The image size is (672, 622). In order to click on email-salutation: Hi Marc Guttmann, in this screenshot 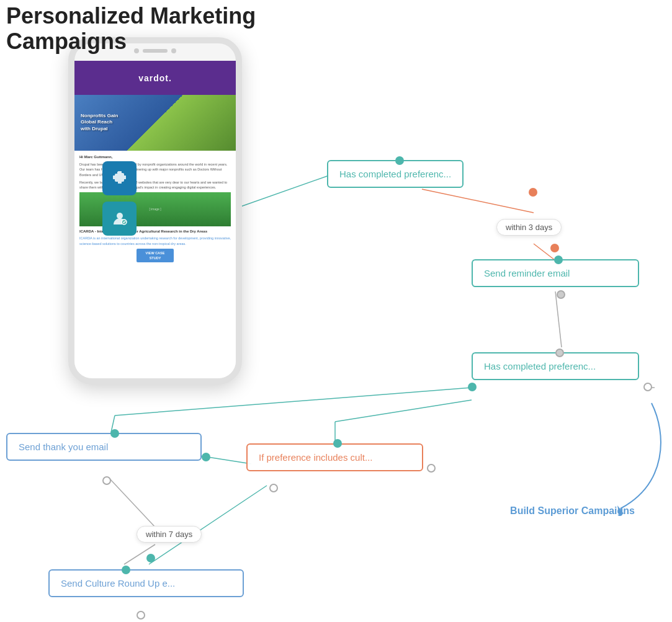, I will do `click(155, 158)`.